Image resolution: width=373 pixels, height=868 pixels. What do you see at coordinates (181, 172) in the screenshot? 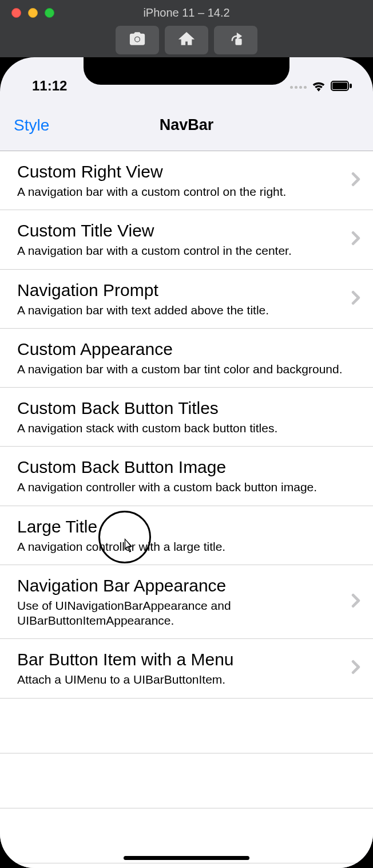
I see `row-title: Custom Right View` at bounding box center [181, 172].